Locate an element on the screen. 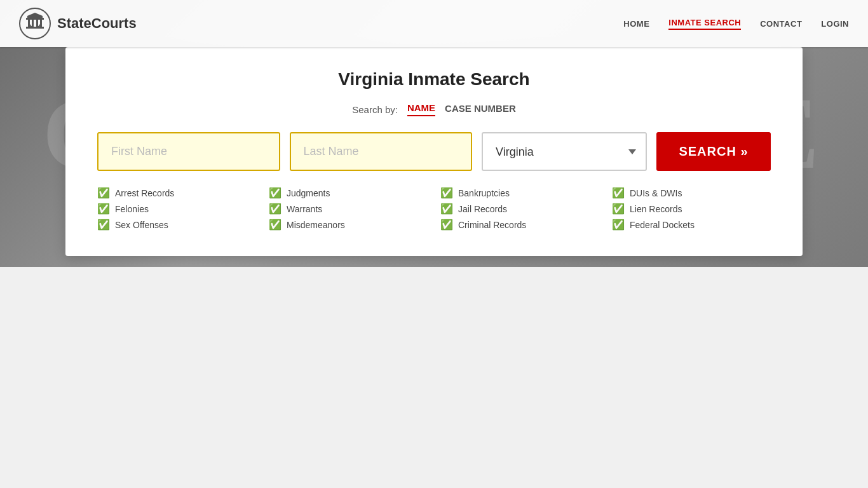 The height and width of the screenshot is (488, 868). nav-inmate-search: INMATE SEARCH is located at coordinates (705, 24).